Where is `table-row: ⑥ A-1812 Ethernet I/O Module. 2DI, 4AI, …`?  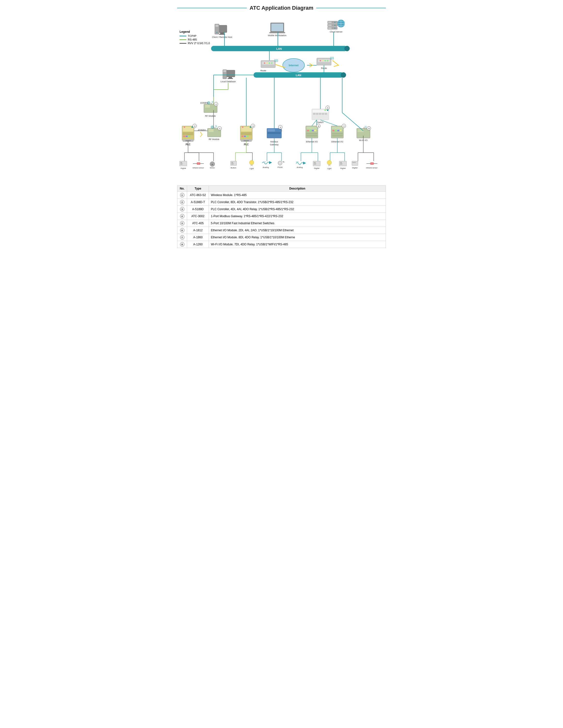
table-row: ⑥ A-1812 Ethernet I/O Module. 2DI, 4AI, … is located at coordinates (282, 231).